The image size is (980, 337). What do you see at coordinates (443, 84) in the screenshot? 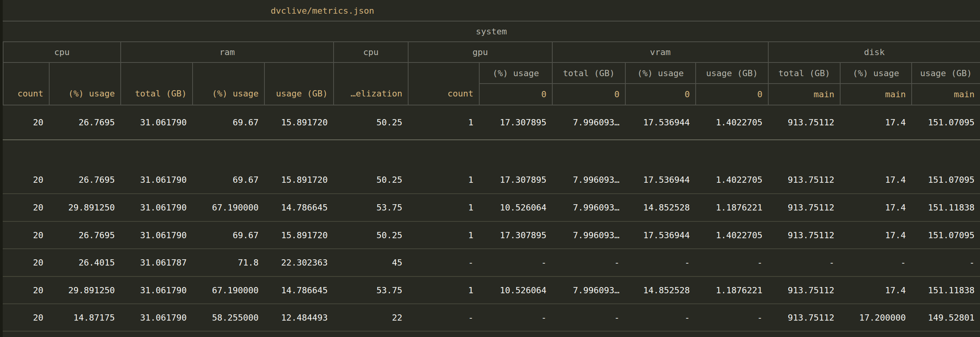
I see `column-header: count` at bounding box center [443, 84].